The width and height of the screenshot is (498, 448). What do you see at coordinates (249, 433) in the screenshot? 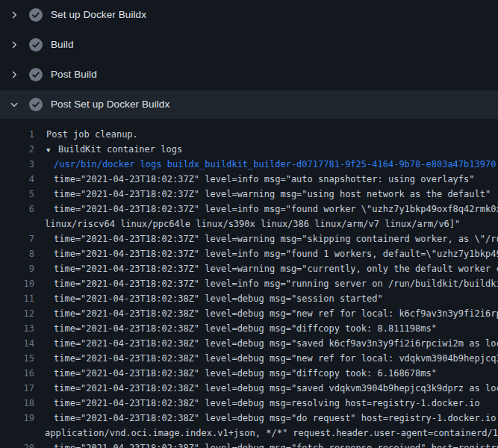
I see `log-line: application/vnd.oci.image.index.v1+json,…` at bounding box center [249, 433].